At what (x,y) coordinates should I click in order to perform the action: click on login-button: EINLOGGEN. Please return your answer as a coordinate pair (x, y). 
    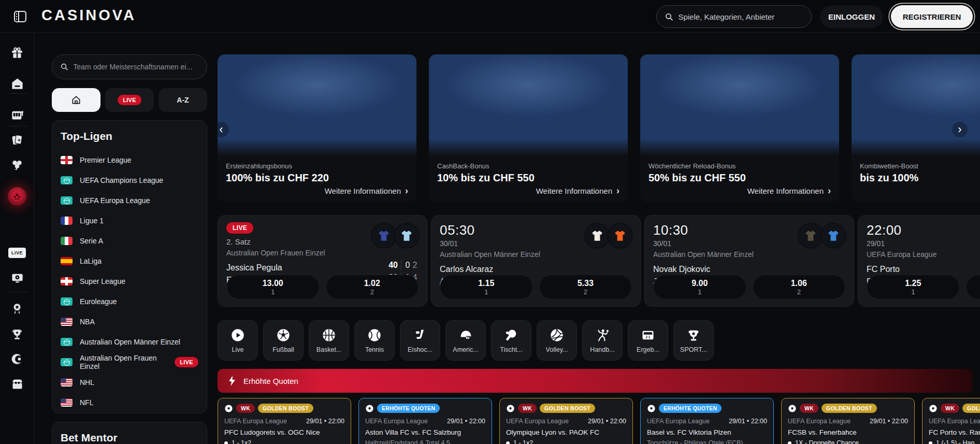
    Looking at the image, I should click on (852, 17).